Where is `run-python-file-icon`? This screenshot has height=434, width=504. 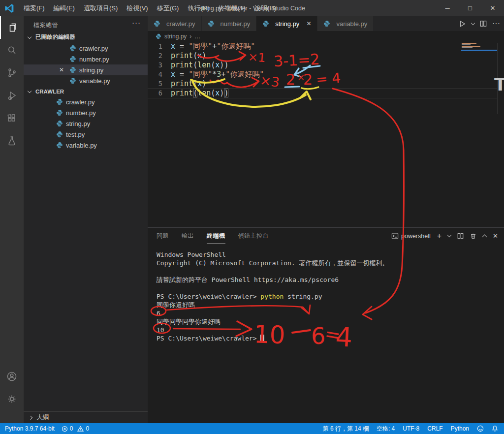 run-python-file-icon is located at coordinates (463, 24).